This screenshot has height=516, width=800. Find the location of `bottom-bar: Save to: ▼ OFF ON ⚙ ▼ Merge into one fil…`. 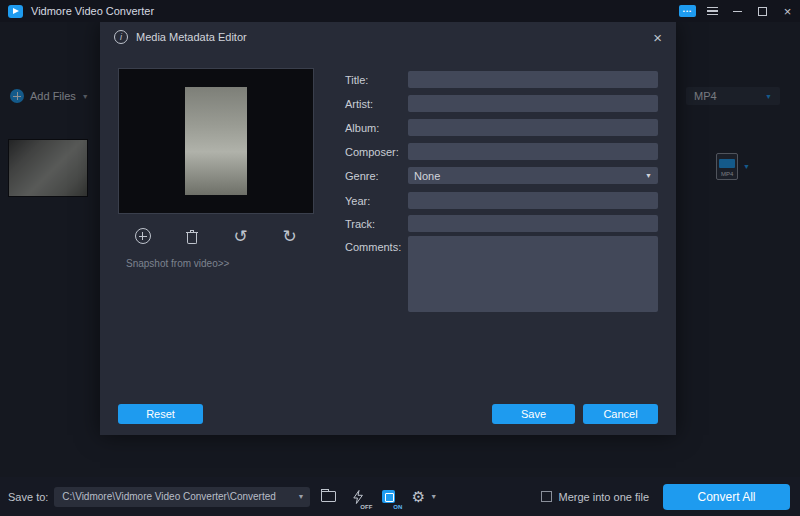

bottom-bar: Save to: ▼ OFF ON ⚙ ▼ Merge into one fil… is located at coordinates (400, 496).